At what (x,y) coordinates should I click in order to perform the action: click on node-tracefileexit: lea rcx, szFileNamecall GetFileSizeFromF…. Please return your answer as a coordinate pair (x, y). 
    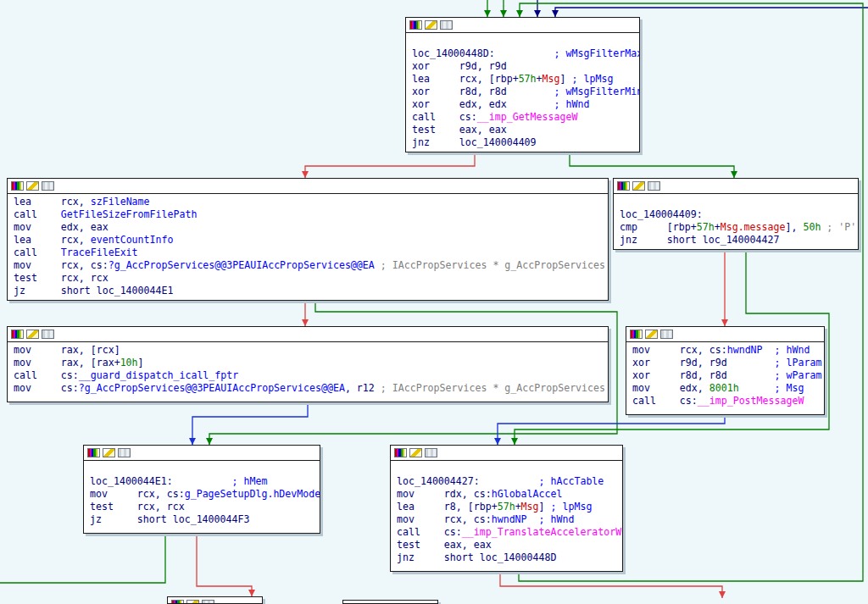
    Looking at the image, I should click on (308, 239).